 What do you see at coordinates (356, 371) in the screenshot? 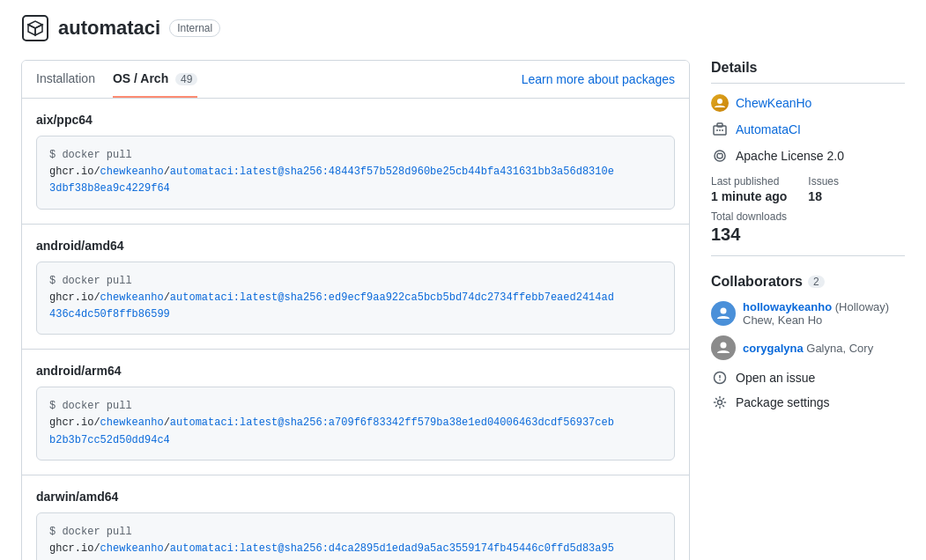
I see `arch-label: android/arm64` at bounding box center [356, 371].